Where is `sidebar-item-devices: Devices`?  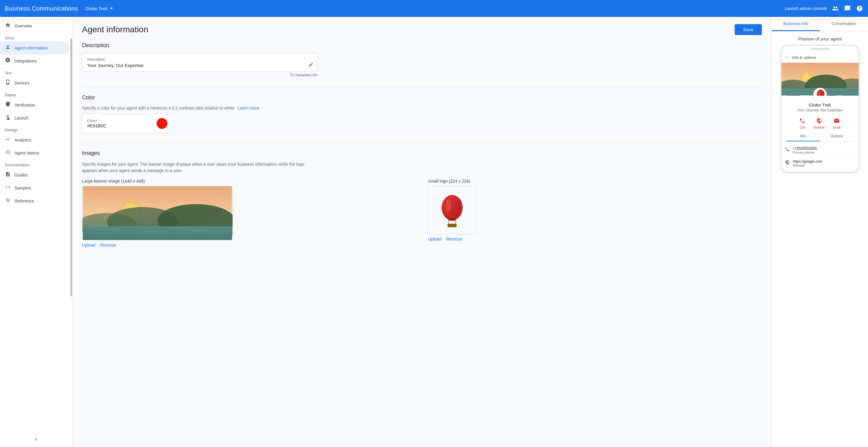
sidebar-item-devices: Devices is located at coordinates (35, 83).